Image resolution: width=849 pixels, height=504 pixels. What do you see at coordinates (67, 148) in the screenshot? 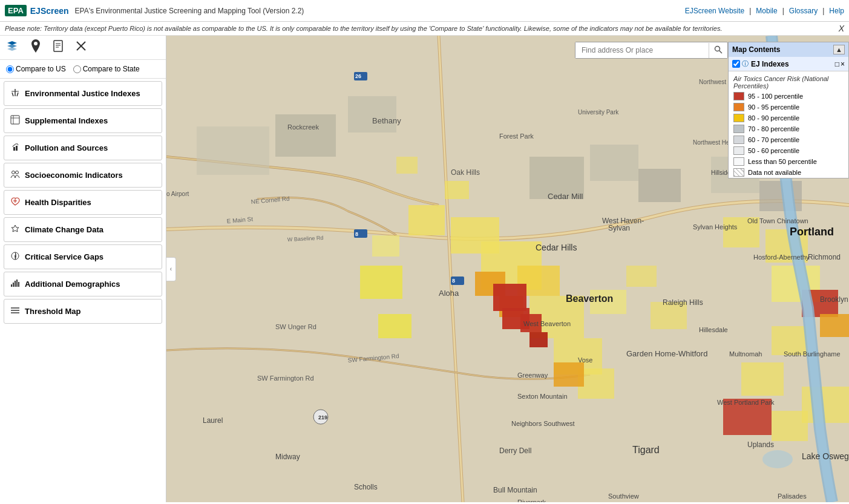
I see `menu-label-pollution-and-sources: Pollution and Sources` at bounding box center [67, 148].